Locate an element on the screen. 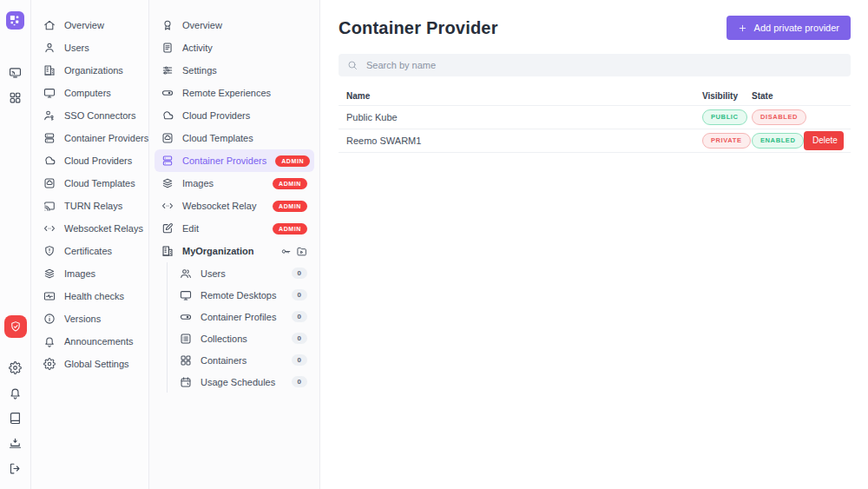 This screenshot has height=489, width=868. org-item-users: Users 0 is located at coordinates (243, 273).